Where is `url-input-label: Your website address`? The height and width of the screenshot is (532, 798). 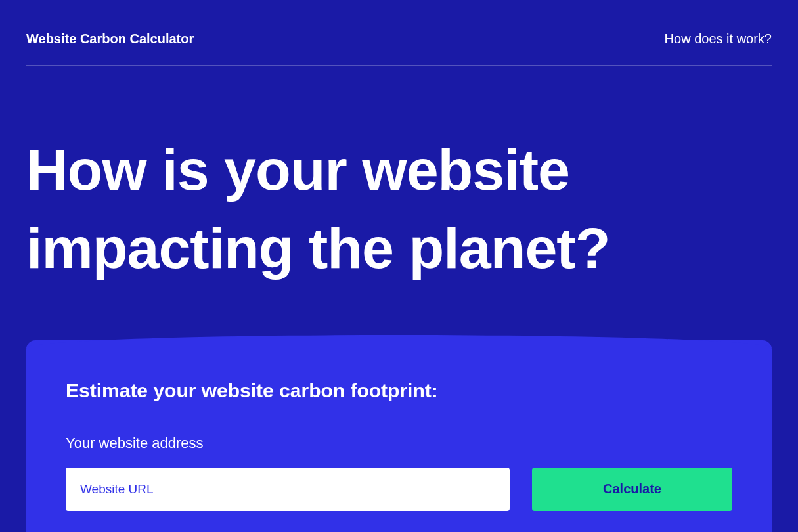 url-input-label: Your website address is located at coordinates (399, 443).